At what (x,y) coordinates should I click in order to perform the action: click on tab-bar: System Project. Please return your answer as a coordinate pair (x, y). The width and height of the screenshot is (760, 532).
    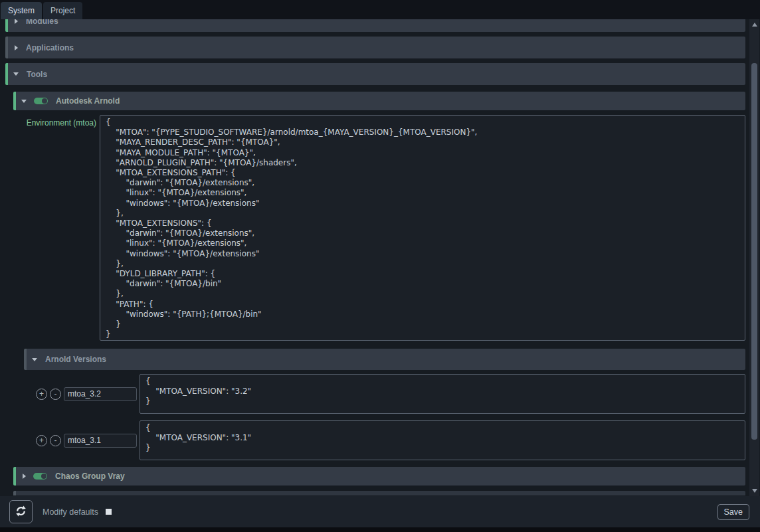
    Looking at the image, I should click on (380, 9).